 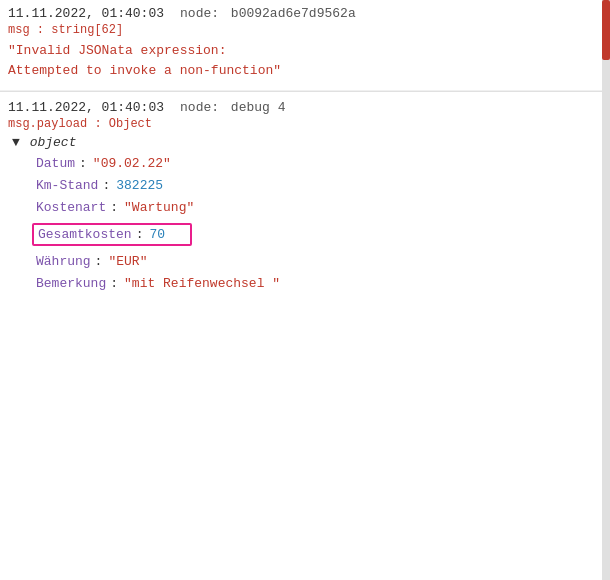 I want to click on object-toggle-icon: ▼, so click(x=16, y=142).